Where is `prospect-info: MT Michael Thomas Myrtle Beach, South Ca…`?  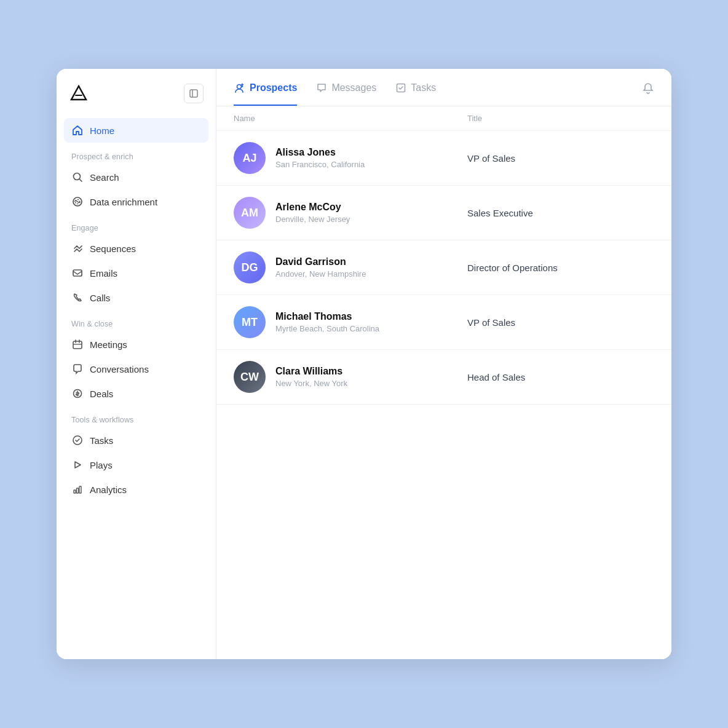 prospect-info: MT Michael Thomas Myrtle Beach, South Ca… is located at coordinates (350, 322).